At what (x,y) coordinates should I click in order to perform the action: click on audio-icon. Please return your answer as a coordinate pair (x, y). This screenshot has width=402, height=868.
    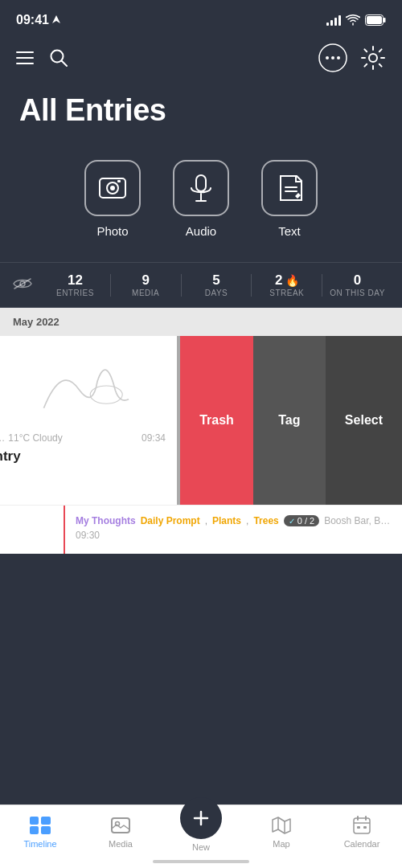
    Looking at the image, I should click on (201, 188).